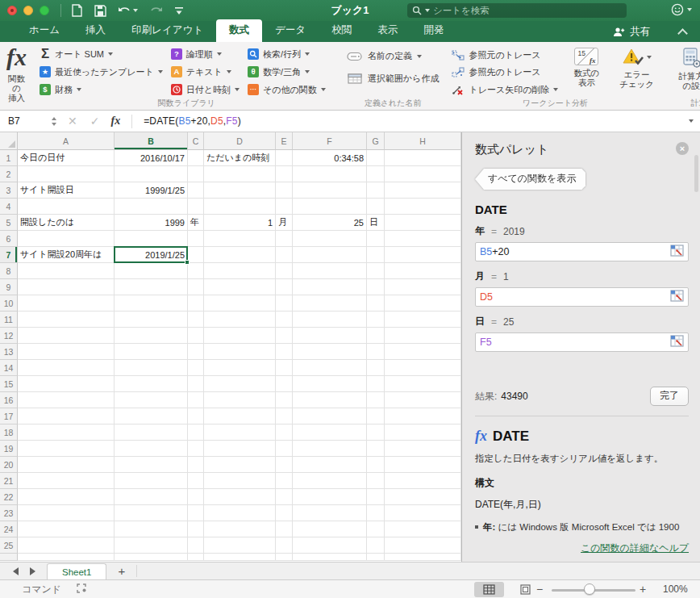 This screenshot has height=598, width=700. Describe the element at coordinates (330, 207) in the screenshot. I see `cell-F4` at that location.